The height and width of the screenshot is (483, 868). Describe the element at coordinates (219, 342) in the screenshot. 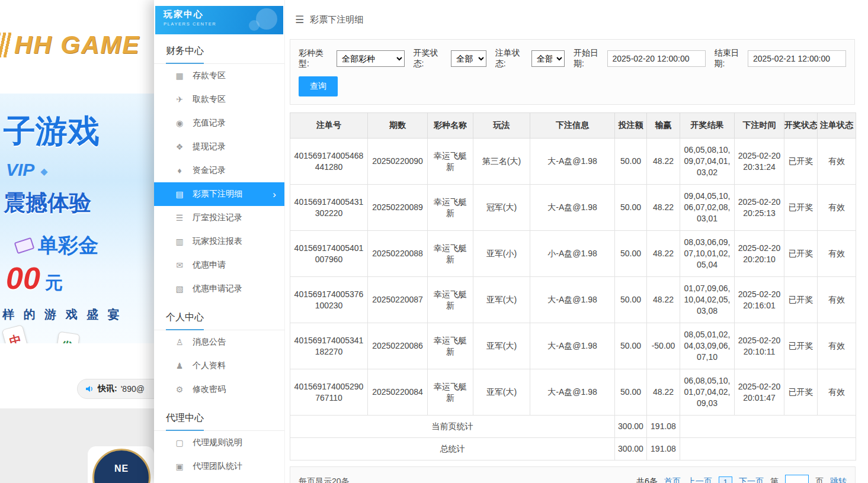

I see `sidebar-item-messages: ♙消息公告` at that location.